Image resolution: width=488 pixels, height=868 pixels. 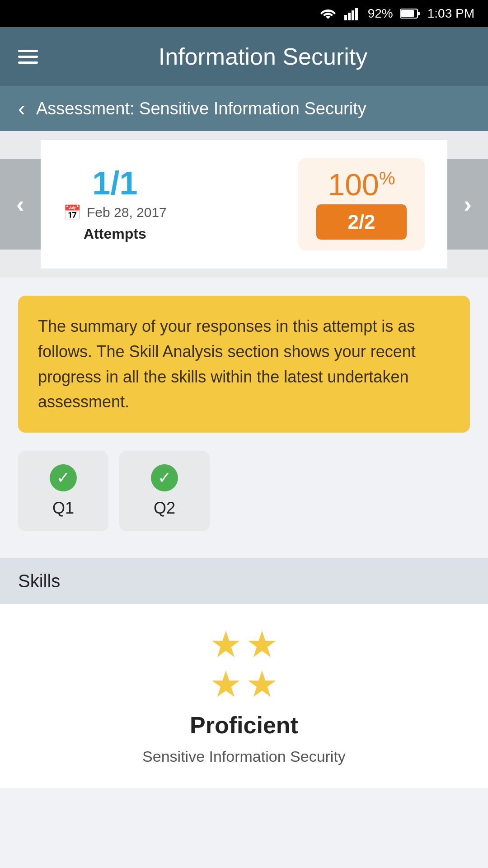 What do you see at coordinates (63, 491) in the screenshot?
I see `question-card-1: ✓Q1` at bounding box center [63, 491].